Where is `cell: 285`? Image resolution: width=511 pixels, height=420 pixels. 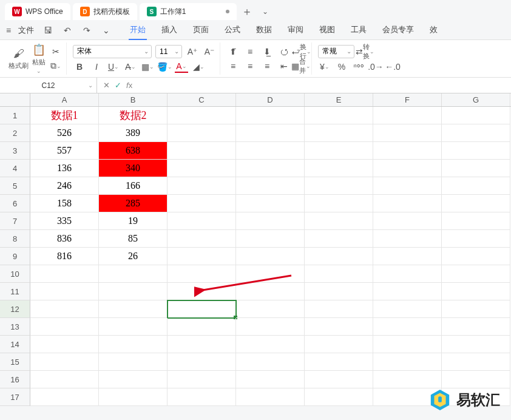
cell: 285 is located at coordinates (134, 204).